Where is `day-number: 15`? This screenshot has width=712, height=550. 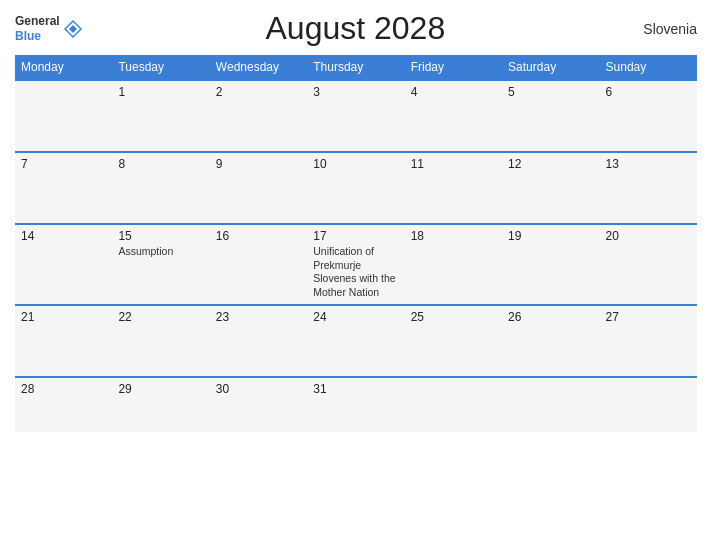 day-number: 15 is located at coordinates (160, 236).